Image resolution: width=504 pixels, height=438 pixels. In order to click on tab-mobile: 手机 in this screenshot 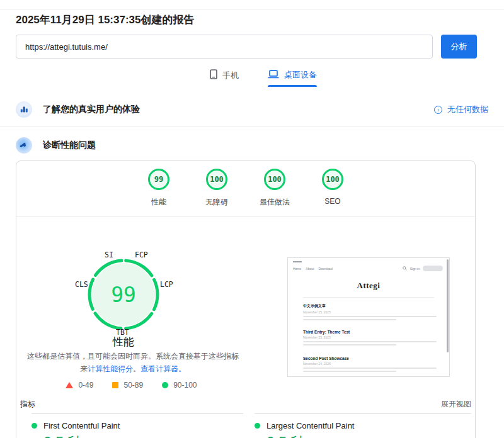, I will do `click(224, 78)`.